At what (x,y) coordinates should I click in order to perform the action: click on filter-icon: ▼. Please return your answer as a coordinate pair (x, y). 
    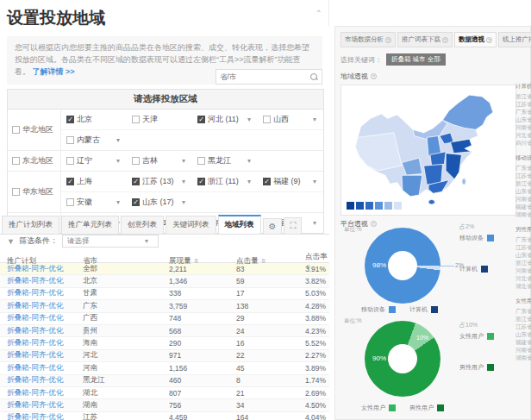
    Looking at the image, I should click on (10, 241).